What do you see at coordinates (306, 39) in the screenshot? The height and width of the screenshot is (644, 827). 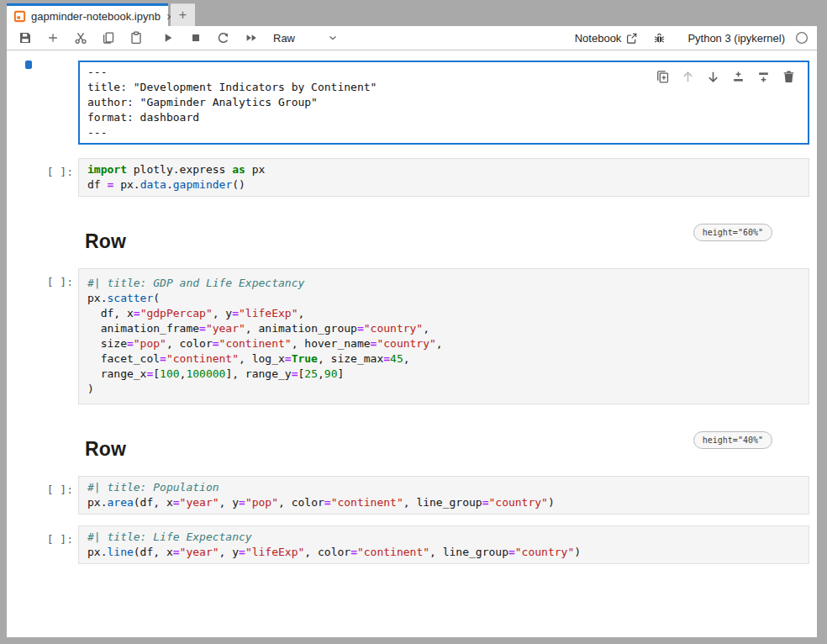 I see `cell-type-dropdown: Raw` at bounding box center [306, 39].